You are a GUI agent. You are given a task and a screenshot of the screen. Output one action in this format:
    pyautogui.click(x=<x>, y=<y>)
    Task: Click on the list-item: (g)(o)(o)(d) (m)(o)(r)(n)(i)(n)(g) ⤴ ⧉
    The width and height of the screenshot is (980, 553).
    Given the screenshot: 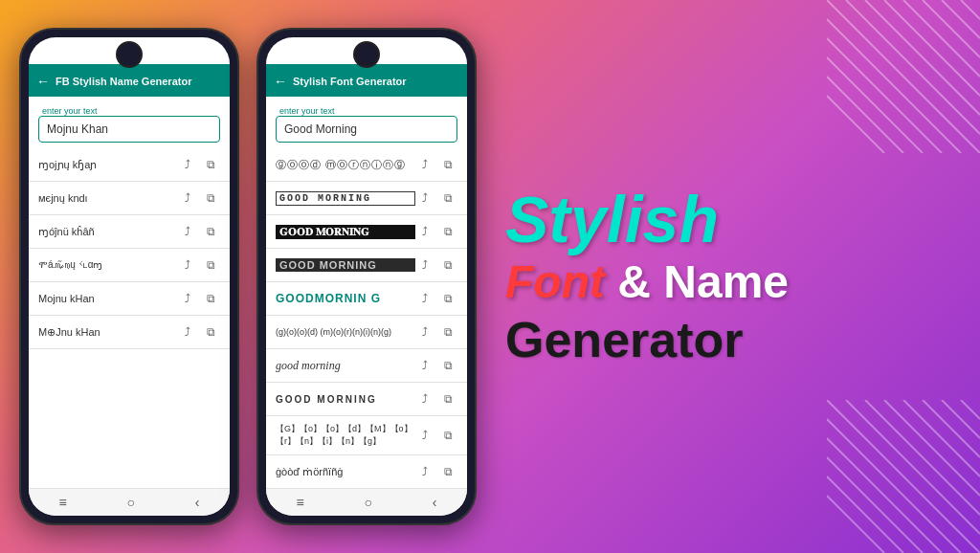 What is the action you would take?
    pyautogui.click(x=367, y=333)
    